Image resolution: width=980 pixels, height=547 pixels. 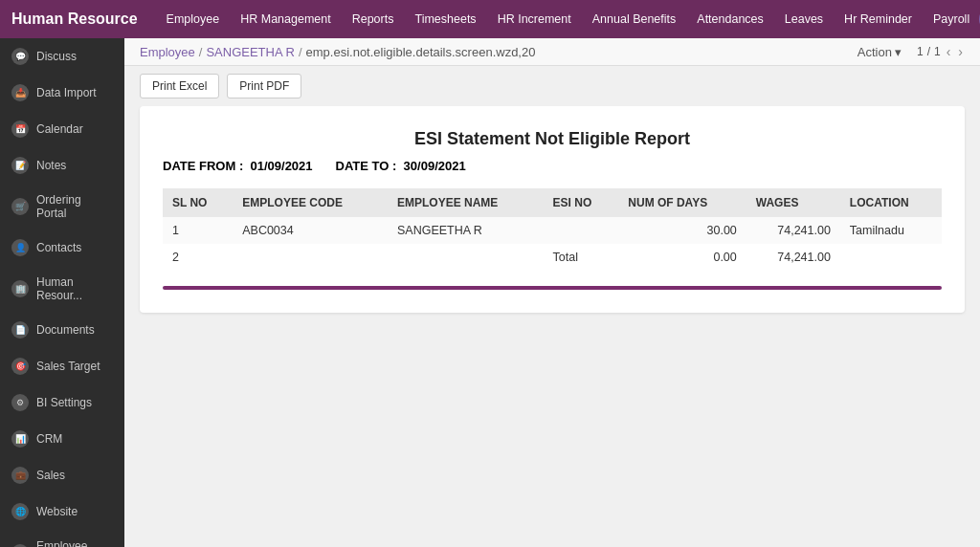 What do you see at coordinates (20, 439) in the screenshot?
I see `crm-icon: 📊` at bounding box center [20, 439].